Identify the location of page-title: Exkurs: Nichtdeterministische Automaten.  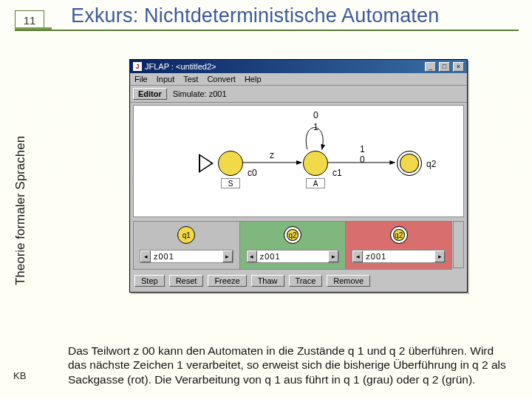
(256, 16).